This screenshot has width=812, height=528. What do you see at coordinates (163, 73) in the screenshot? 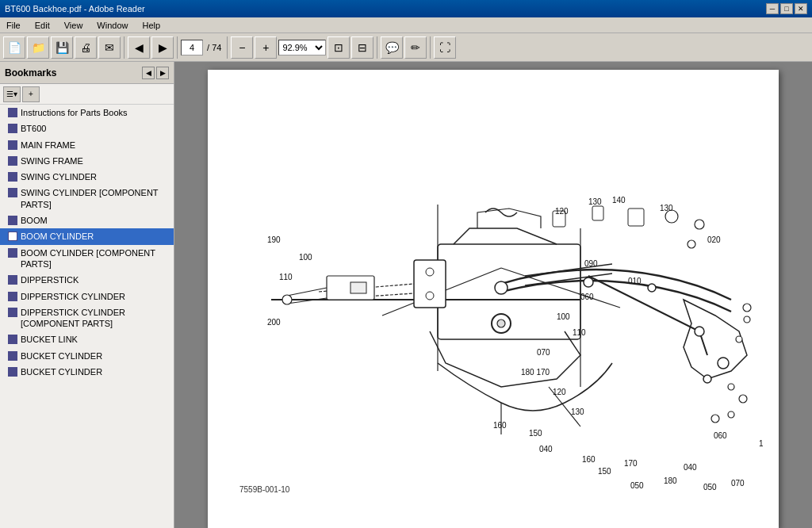
I see `sidebar-expand-button: ▶` at bounding box center [163, 73].